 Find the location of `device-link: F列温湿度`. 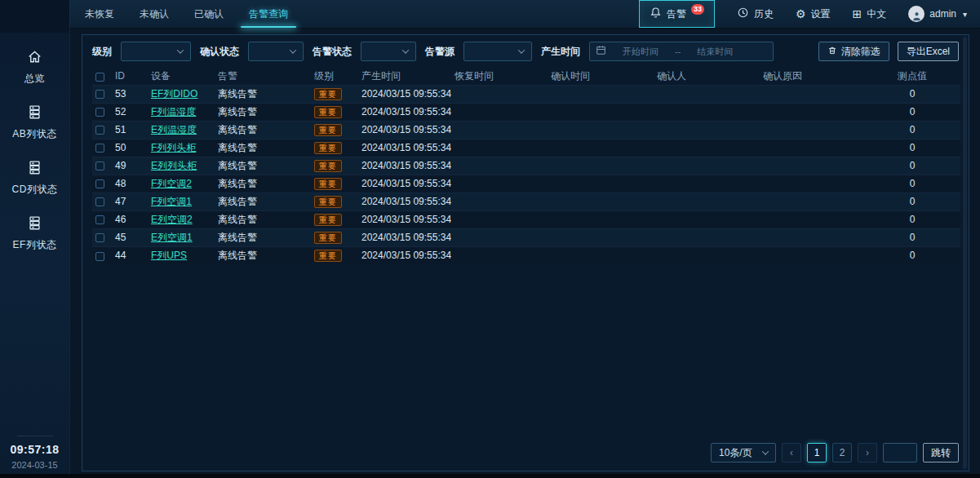

device-link: F列温湿度 is located at coordinates (173, 112).